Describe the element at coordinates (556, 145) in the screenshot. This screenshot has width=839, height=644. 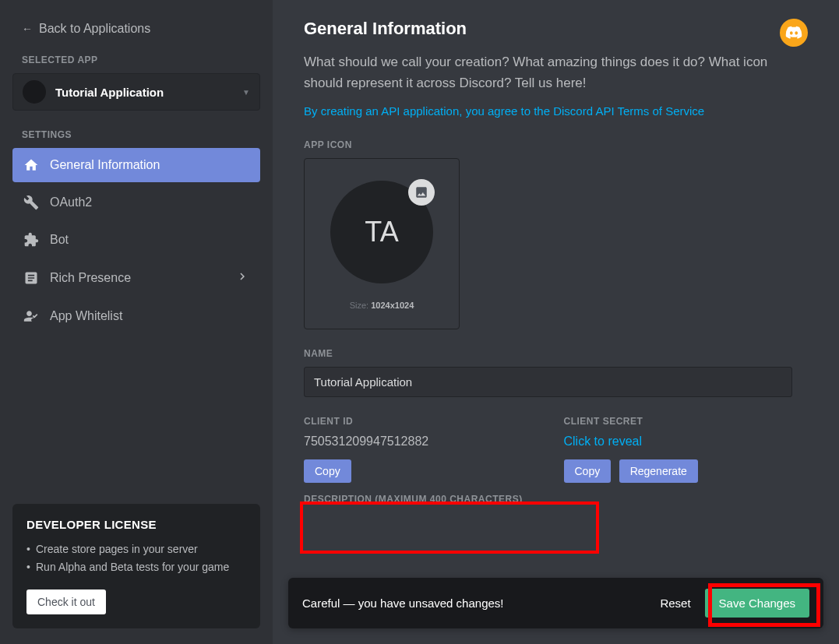
I see `app-icon-label: APP ICON` at that location.